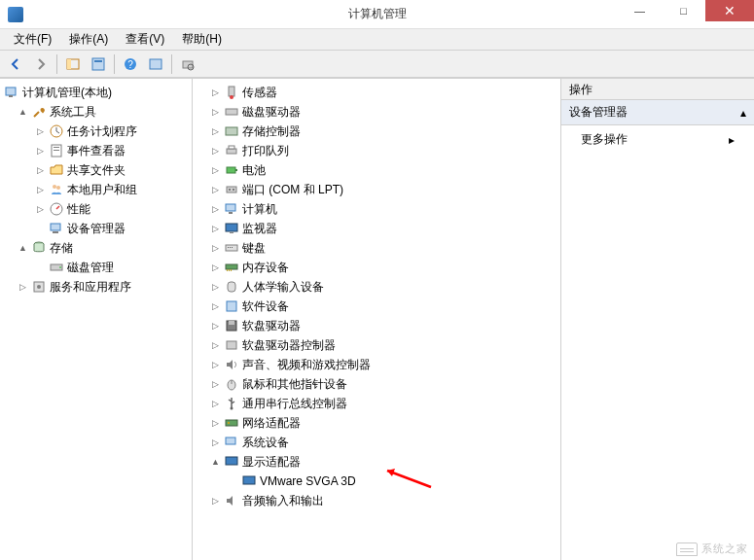 The image size is (754, 560). What do you see at coordinates (145, 39) in the screenshot?
I see `menu-view: 查看(V)` at bounding box center [145, 39].